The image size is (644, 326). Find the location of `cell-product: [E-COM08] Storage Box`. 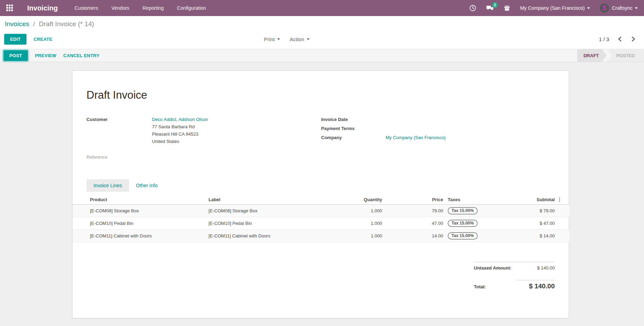

cell-product: [E-COM08] Storage Box is located at coordinates (141, 211).